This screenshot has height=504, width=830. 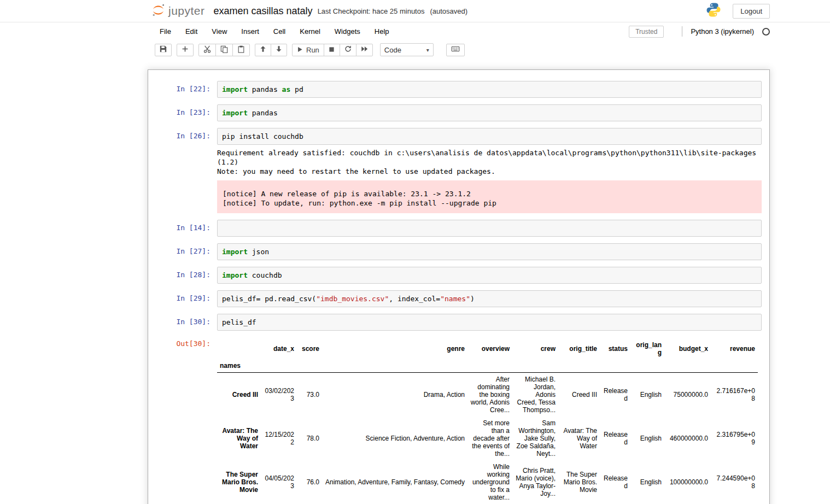 I want to click on code-cell: In [29]: pelis_df= pd.read_csv("imdb_mov…, so click(x=459, y=298).